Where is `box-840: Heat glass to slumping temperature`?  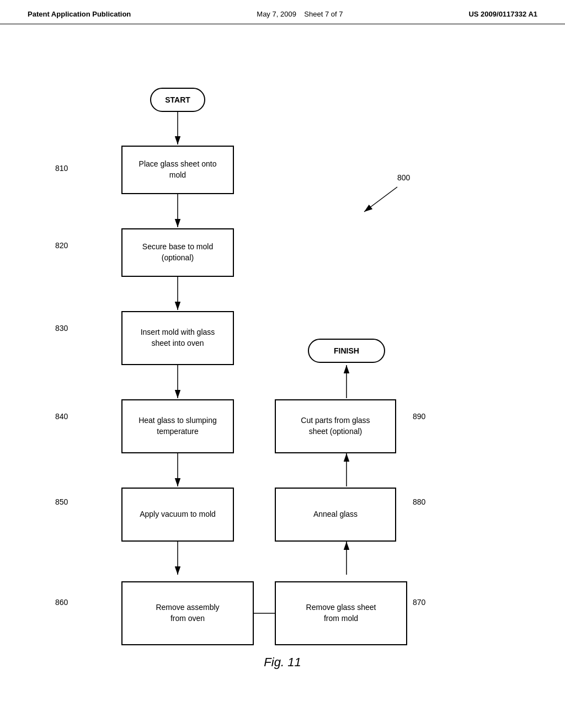 box-840: Heat glass to slumping temperature is located at coordinates (178, 426).